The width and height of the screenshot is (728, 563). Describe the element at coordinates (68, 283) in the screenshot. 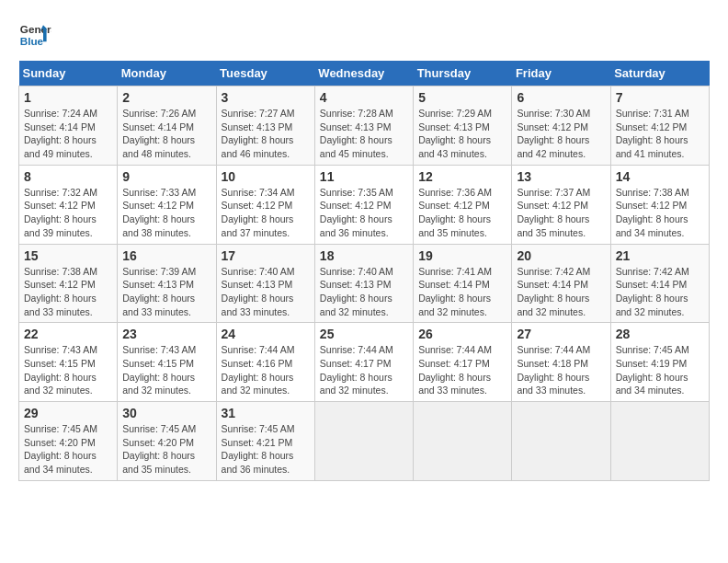

I see `calendar-day-cell: 15 Sunrise: 7:38 AMSunset: 4:12 PMDaylig…` at that location.